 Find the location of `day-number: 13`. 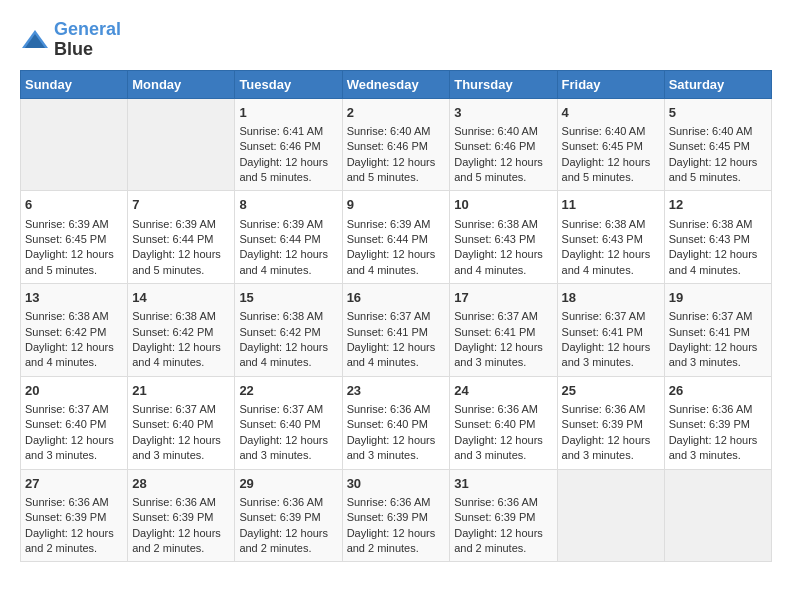

day-number: 13 is located at coordinates (74, 298).